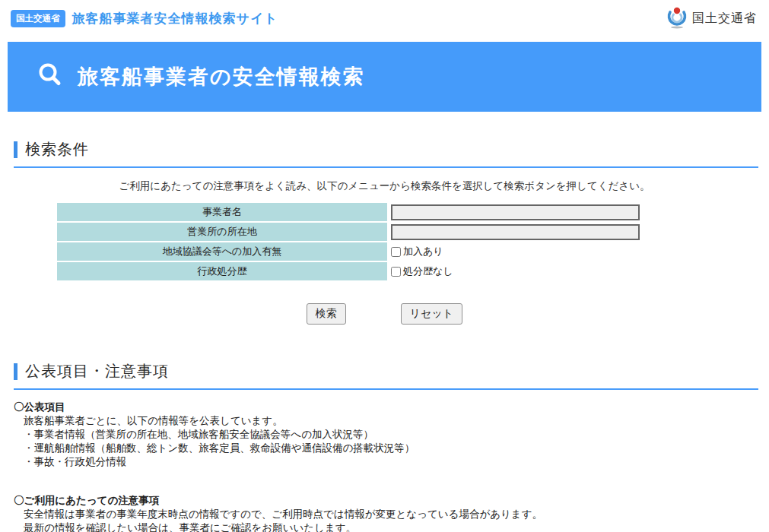 Image resolution: width=769 pixels, height=532 pixels. I want to click on table-row: 行政処分歴 処分歴なし, so click(348, 271).